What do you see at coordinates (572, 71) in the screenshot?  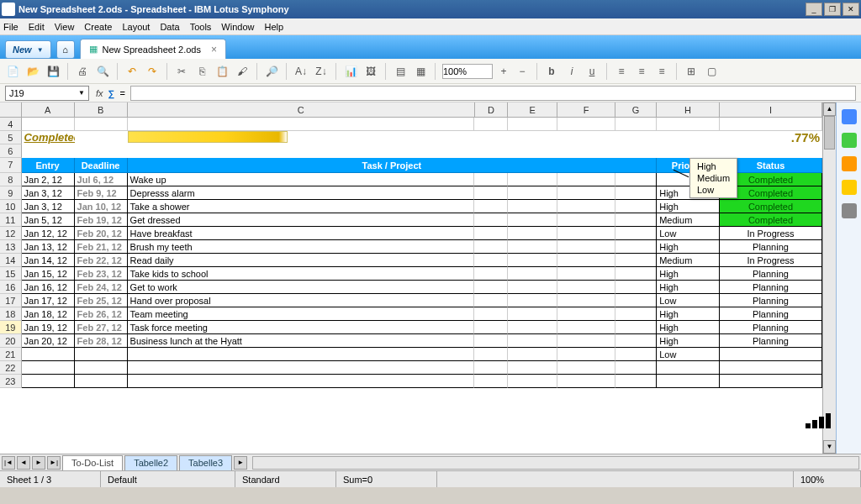 I see `italic-icon: i` at bounding box center [572, 71].